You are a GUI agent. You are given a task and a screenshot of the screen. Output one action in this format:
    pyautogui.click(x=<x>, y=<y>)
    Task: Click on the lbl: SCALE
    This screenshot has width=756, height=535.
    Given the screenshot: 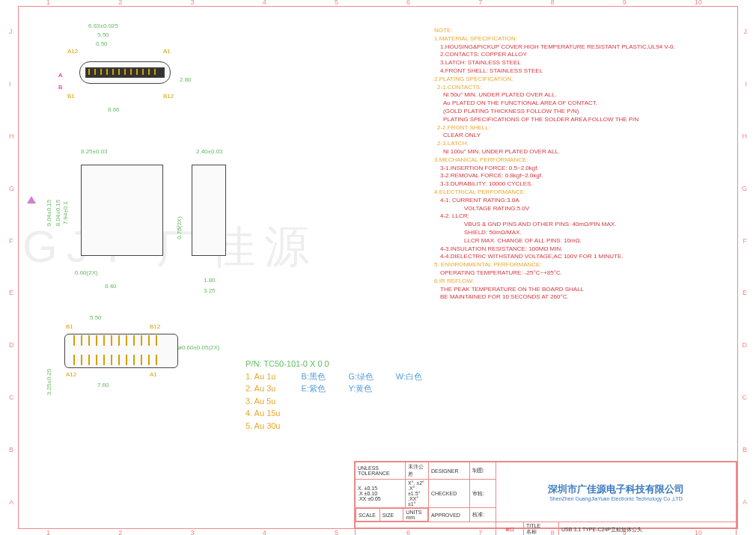 What is the action you would take?
    pyautogui.click(x=367, y=515)
    